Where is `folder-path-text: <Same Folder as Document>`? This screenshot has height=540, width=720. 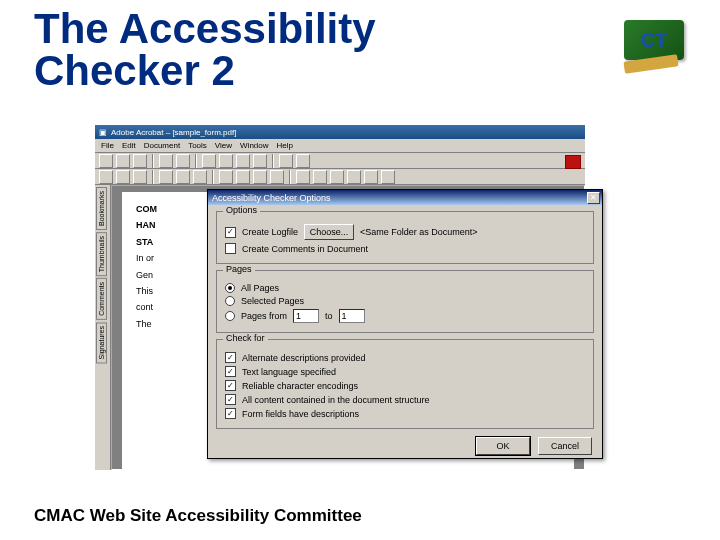 folder-path-text: <Same Folder as Document> is located at coordinates (419, 232).